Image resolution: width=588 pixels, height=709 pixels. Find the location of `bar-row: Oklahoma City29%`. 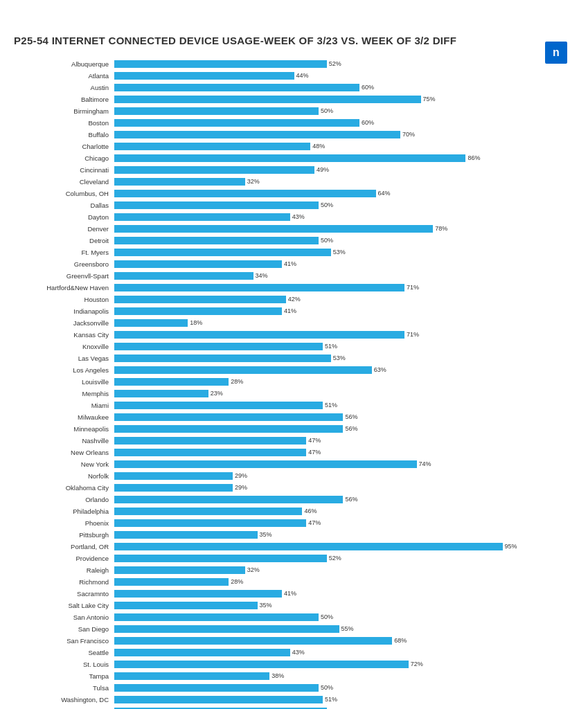

bar-row: Oklahoma City29% is located at coordinates (294, 487).